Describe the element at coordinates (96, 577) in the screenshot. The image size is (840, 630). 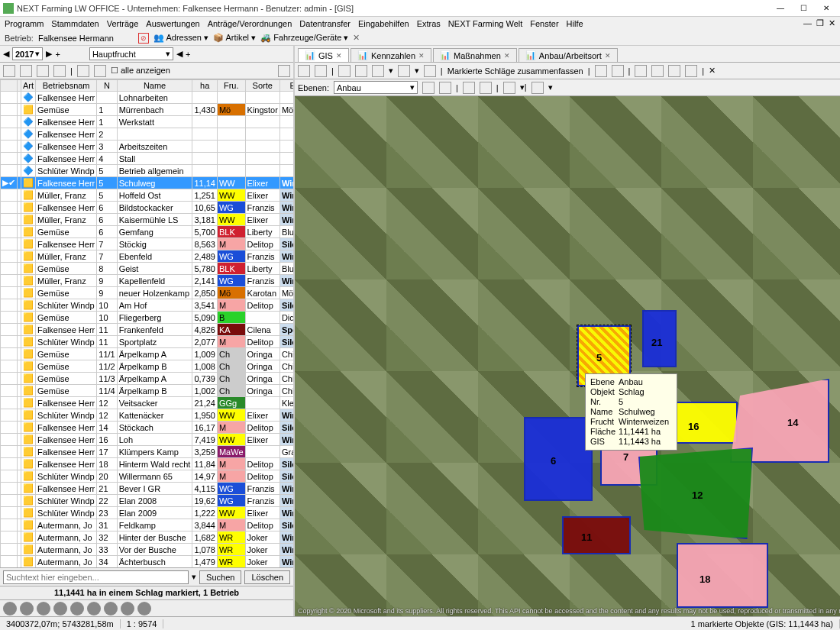
I see `search-input` at that location.